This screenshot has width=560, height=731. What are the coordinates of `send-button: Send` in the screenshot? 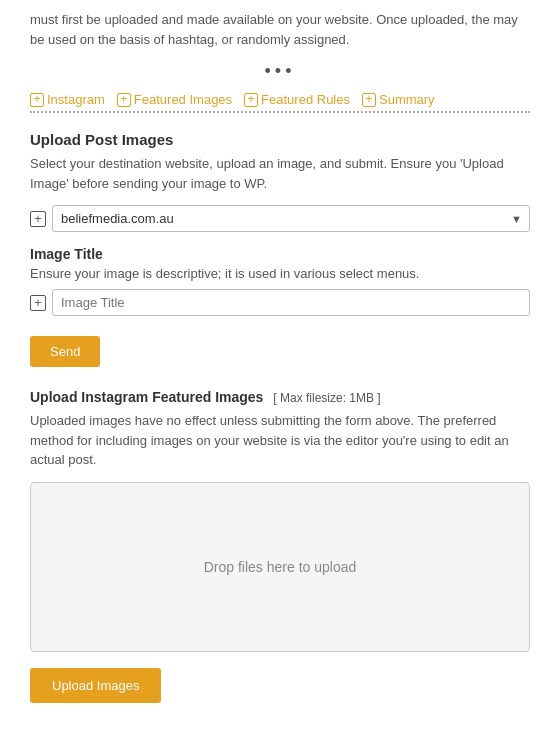 It's located at (65, 352).